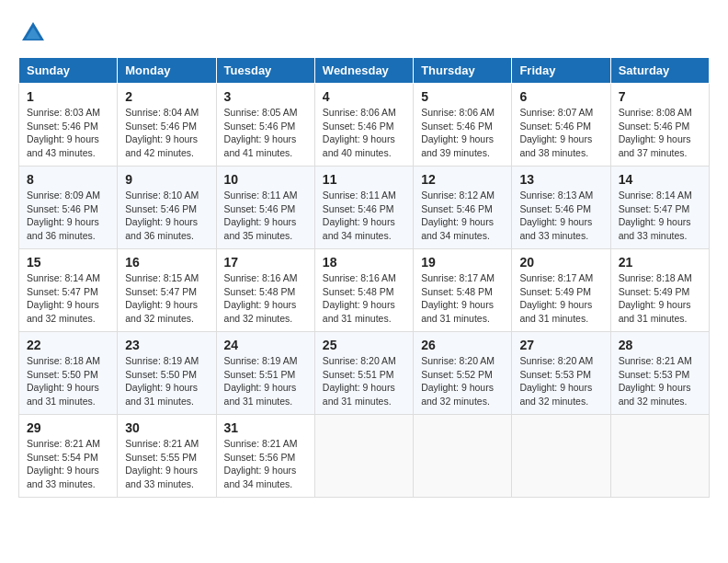  What do you see at coordinates (462, 345) in the screenshot?
I see `day-number: 26` at bounding box center [462, 345].